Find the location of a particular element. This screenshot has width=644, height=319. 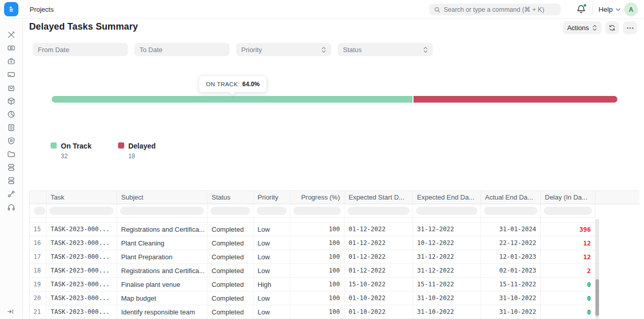

help-menu: Help is located at coordinates (609, 9).